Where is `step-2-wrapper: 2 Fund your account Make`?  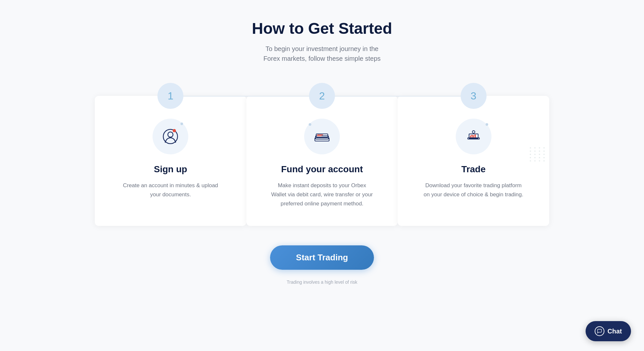
step-2-wrapper: 2 Fund your account Make is located at coordinates (322, 154).